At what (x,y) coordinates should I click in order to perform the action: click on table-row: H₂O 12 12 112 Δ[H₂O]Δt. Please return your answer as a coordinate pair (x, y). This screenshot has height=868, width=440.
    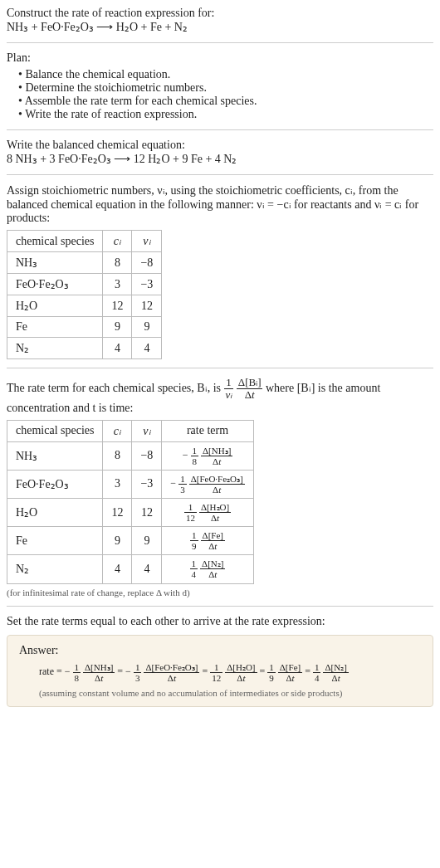
    Looking at the image, I should click on (131, 512).